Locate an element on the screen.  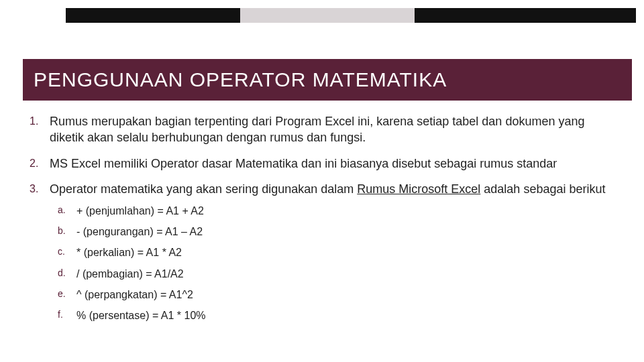
sublist-item: ^ (perpangkatan) = A1^2 is located at coordinates (337, 295).